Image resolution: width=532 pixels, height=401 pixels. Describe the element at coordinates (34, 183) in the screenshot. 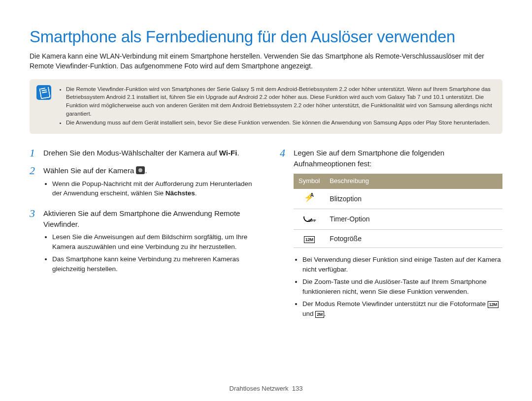

I see `step-number: 2` at that location.